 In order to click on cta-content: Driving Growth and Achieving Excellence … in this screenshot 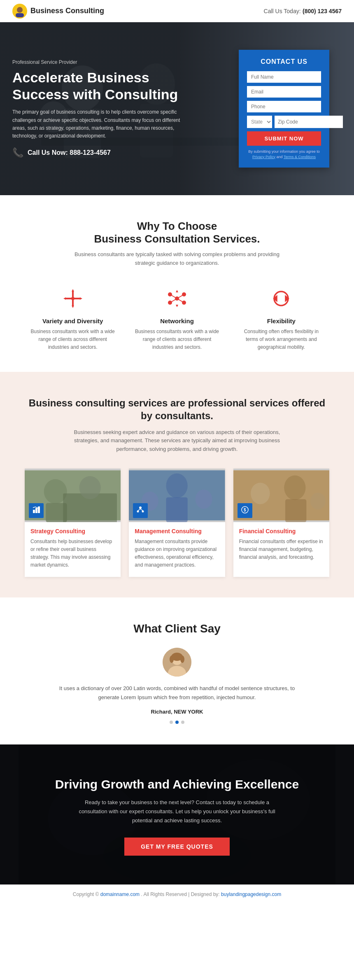, I will do `click(177, 817)`.